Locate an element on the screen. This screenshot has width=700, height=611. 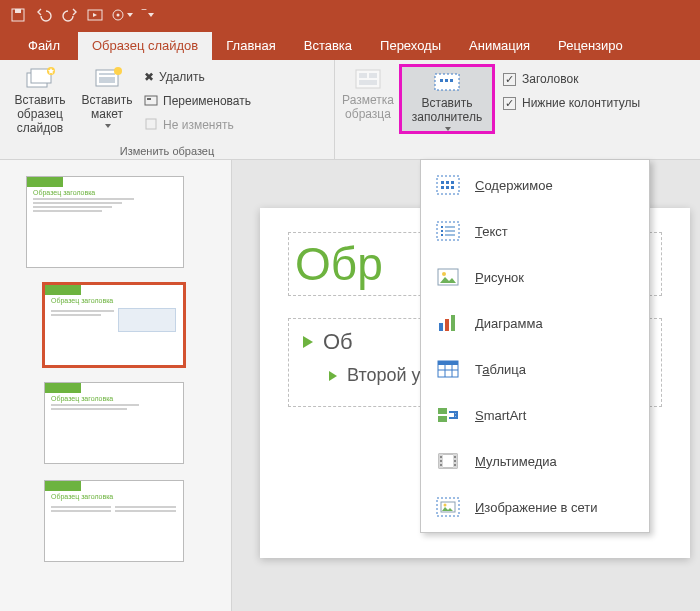
tab-file: Файл is located at coordinates (44, 46).